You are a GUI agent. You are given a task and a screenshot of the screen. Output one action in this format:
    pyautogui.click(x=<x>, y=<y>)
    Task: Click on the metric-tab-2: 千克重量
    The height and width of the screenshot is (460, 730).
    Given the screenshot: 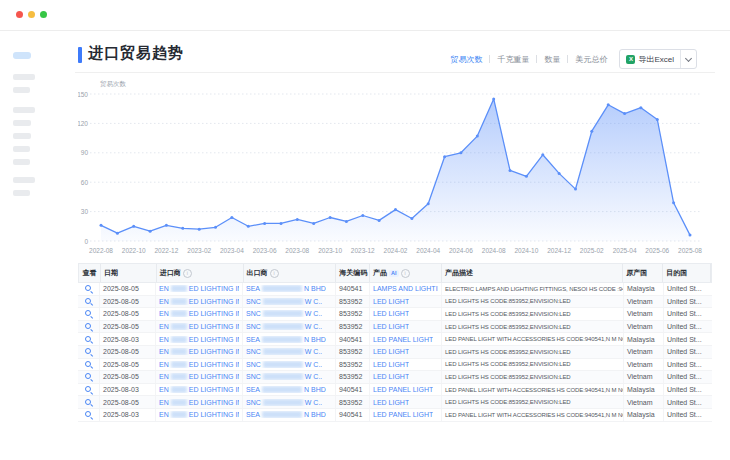 What is the action you would take?
    pyautogui.click(x=513, y=60)
    